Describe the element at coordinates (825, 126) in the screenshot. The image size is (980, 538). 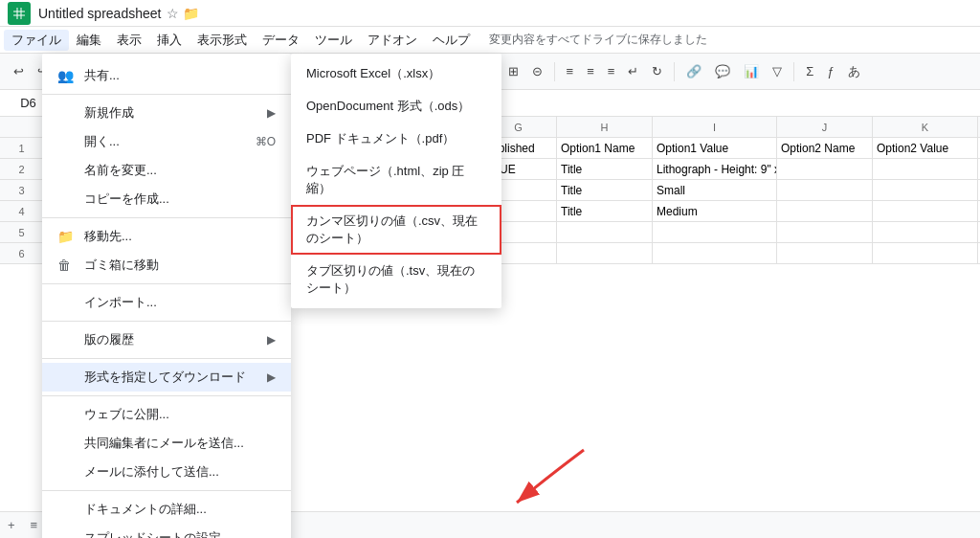
I see `col-header-j: J` at that location.